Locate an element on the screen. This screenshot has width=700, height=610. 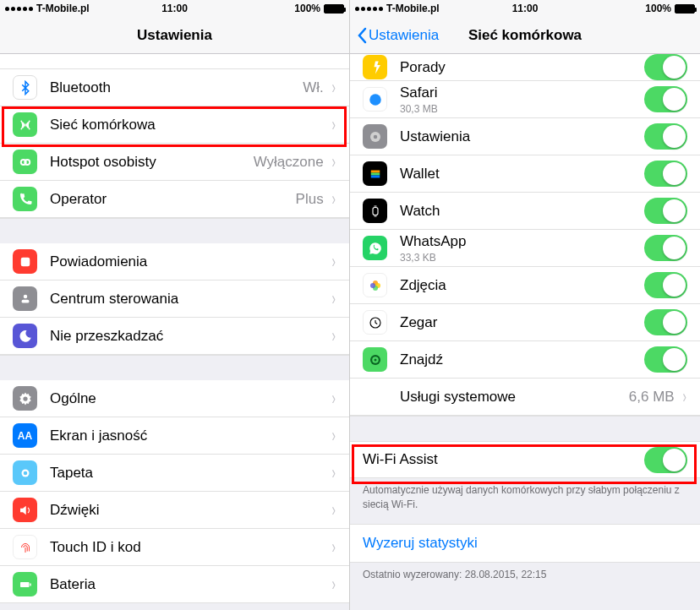
row-whatsapp: WhatsApp 33,3 KB is located at coordinates (525, 248).